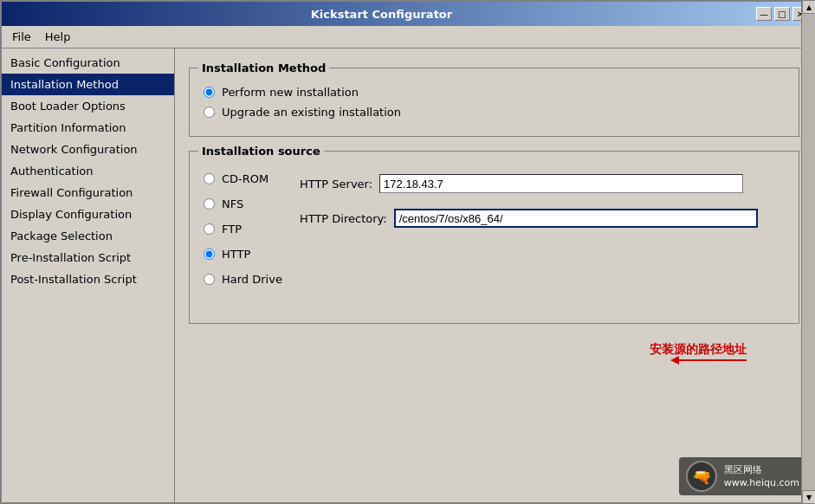  I want to click on installation-method-section: Installation Method Perform new installa…, so click(494, 102).